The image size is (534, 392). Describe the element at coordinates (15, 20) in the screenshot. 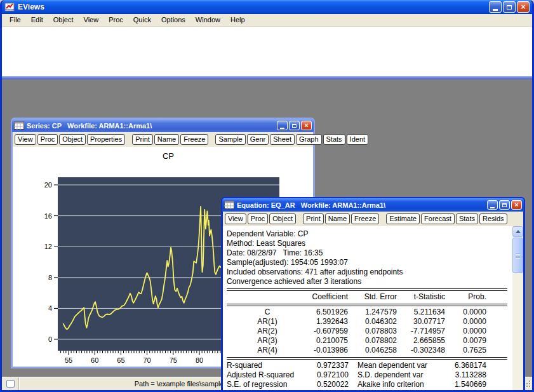

I see `menu-item-file: File` at that location.